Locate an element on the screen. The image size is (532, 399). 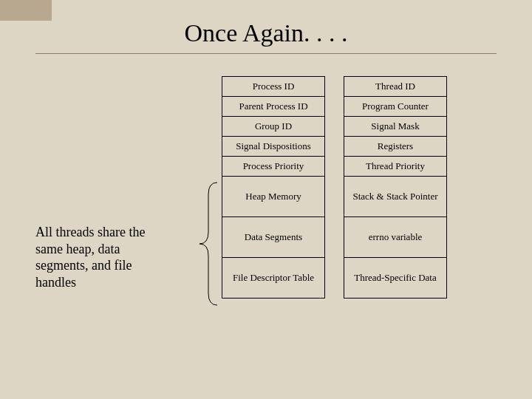
process-cell: File Descriptor Table is located at coordinates (273, 278).